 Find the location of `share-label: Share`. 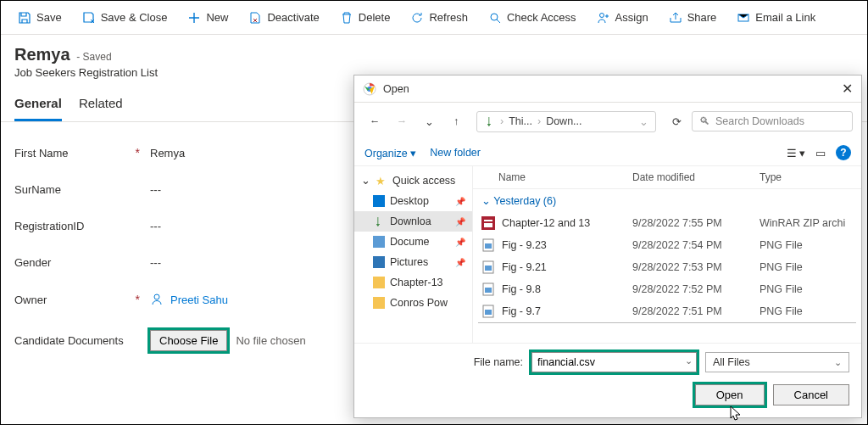

share-label: Share is located at coordinates (702, 17).